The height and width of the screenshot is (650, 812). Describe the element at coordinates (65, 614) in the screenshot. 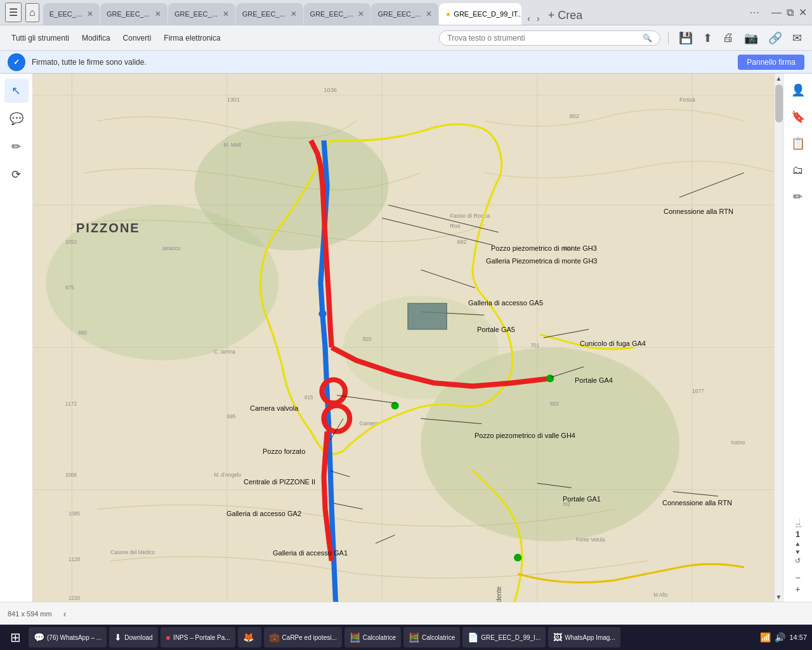

I see `status-arrow-button: ‹` at that location.